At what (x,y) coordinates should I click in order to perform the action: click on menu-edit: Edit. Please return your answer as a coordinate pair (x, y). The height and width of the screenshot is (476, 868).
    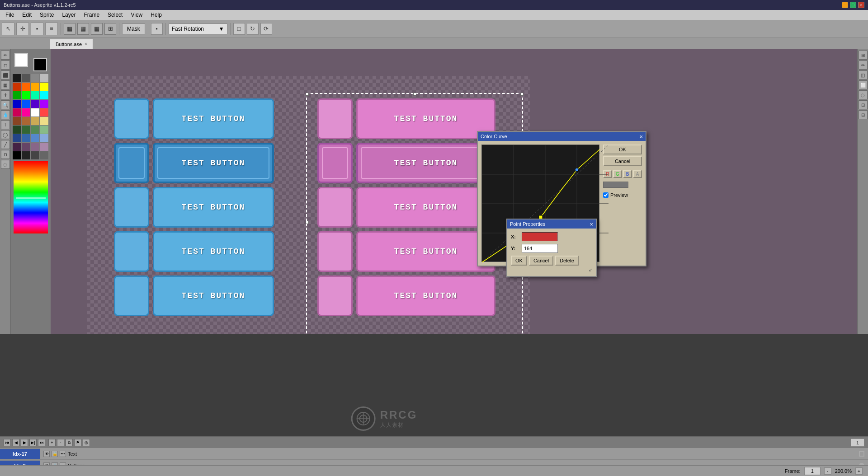
    Looking at the image, I should click on (27, 15).